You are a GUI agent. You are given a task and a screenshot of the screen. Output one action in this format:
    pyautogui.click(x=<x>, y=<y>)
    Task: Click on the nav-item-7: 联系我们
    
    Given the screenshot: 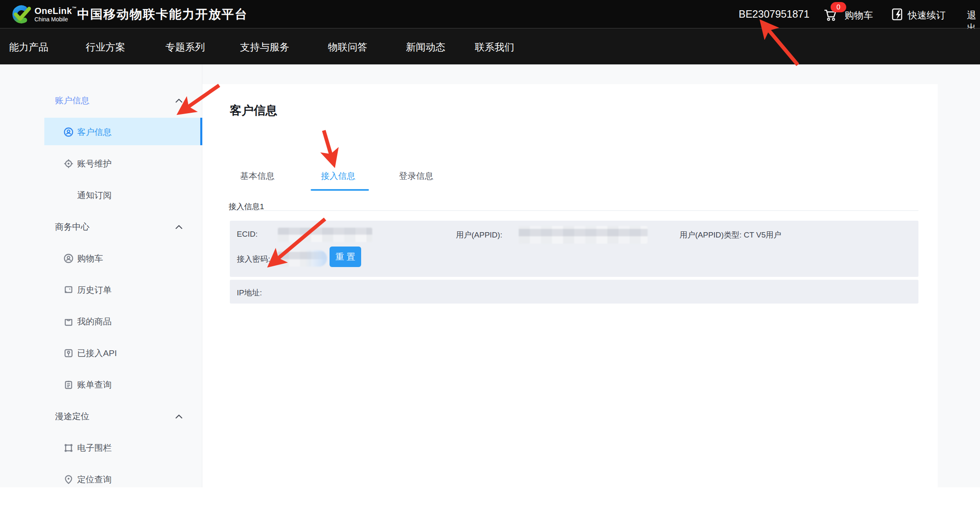 What is the action you would take?
    pyautogui.click(x=495, y=47)
    